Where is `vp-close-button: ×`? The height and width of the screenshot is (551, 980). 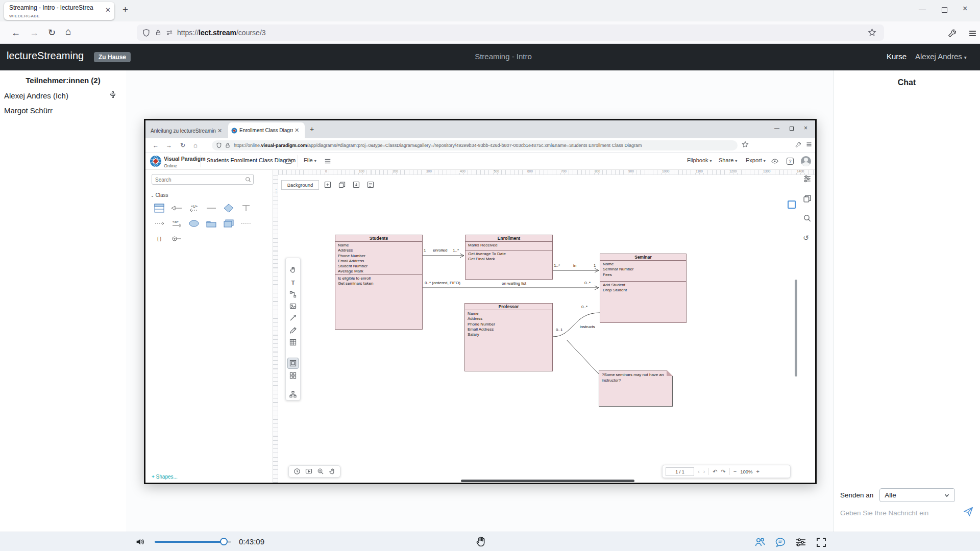
vp-close-button: × is located at coordinates (805, 128).